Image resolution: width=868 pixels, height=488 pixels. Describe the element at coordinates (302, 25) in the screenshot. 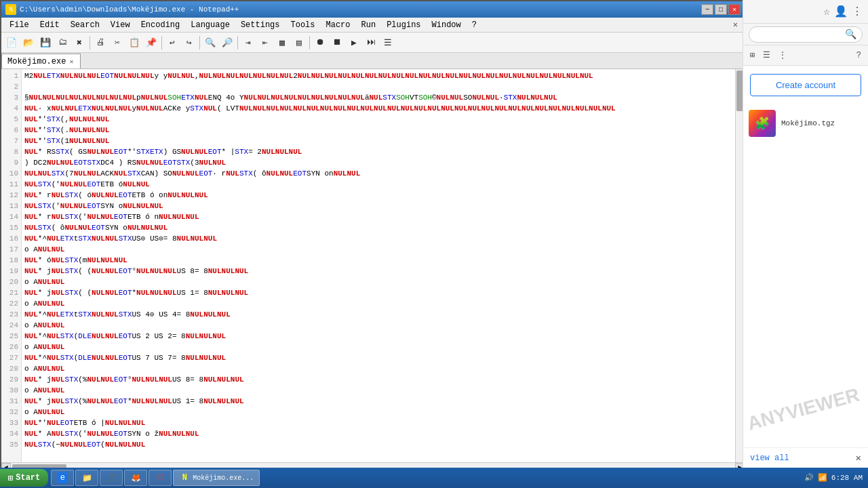

I see `menu-tools: Tools` at that location.